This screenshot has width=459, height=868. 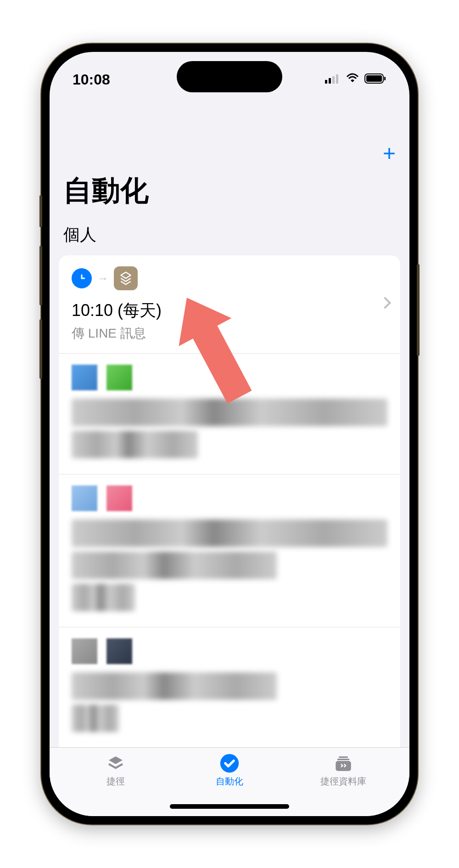 What do you see at coordinates (230, 77) in the screenshot?
I see `dynamic-island` at bounding box center [230, 77].